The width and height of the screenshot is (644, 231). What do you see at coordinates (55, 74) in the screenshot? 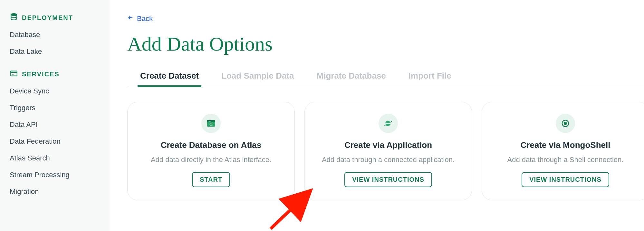
I see `section-header-services: SERVICES` at bounding box center [55, 74].